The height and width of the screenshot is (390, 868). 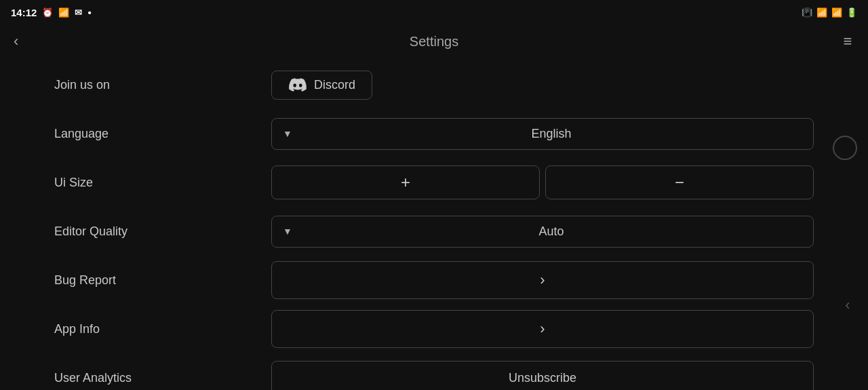 I want to click on circle-button, so click(x=845, y=148).